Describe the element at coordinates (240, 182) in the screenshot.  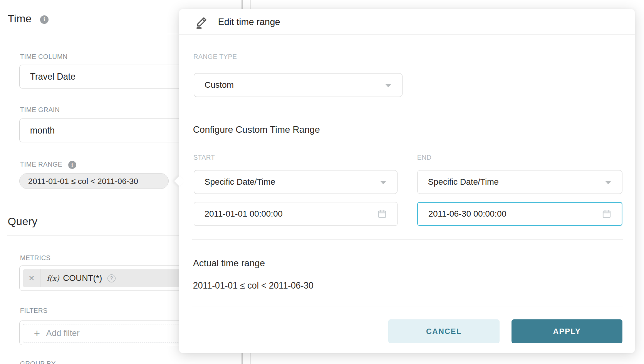
I see `start-type-value: Specific Date/Time` at that location.